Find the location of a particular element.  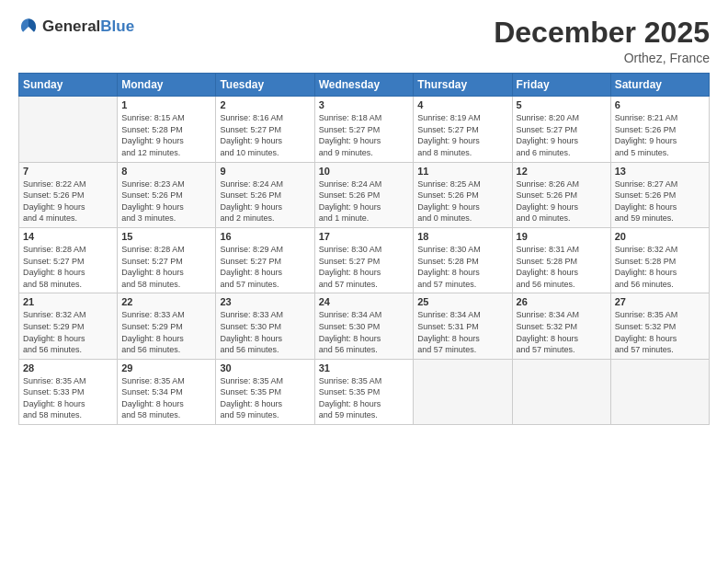

day-info: Sunrise: 8:32 AMSunset: 5:28 PMDaylight:… is located at coordinates (660, 267).